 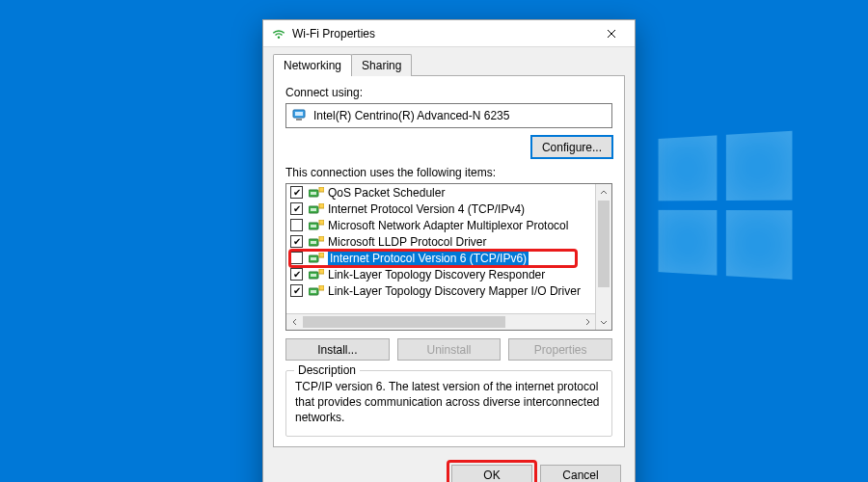 What do you see at coordinates (604, 322) in the screenshot?
I see `scroll-down-icon` at bounding box center [604, 322].